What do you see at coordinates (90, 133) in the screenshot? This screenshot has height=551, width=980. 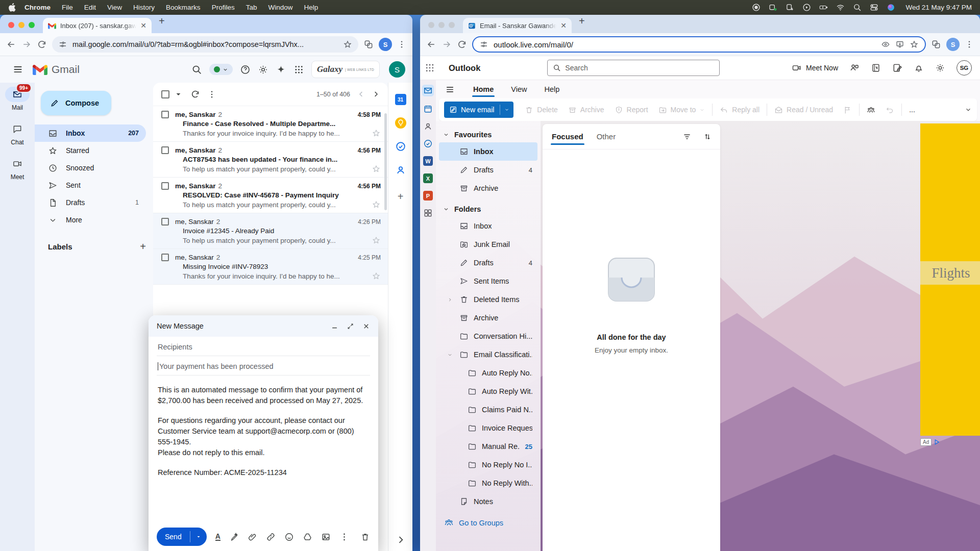 I see `sidebar-item-inbox: Inbox207` at bounding box center [90, 133].